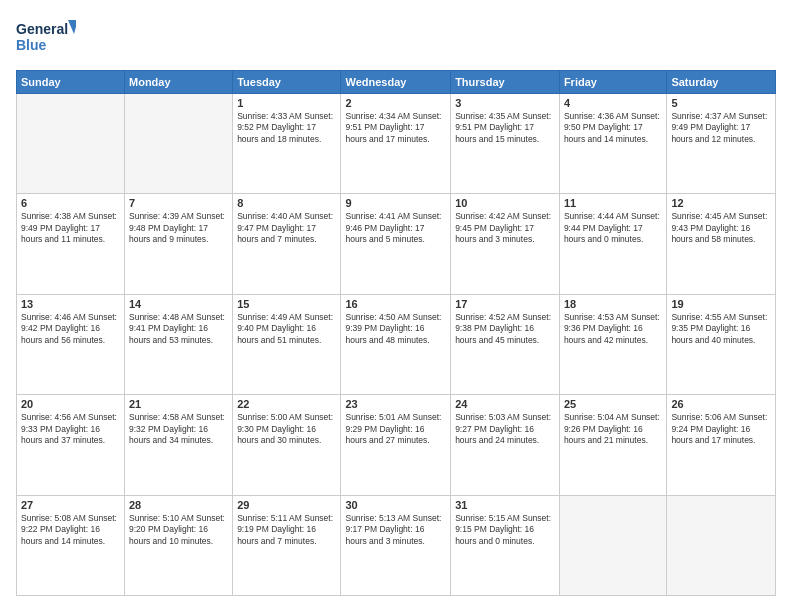 Image resolution: width=792 pixels, height=612 pixels. I want to click on day-info: Sunrise: 4:50 AM Sunset: 9:39 PM Dayligh…, so click(396, 329).